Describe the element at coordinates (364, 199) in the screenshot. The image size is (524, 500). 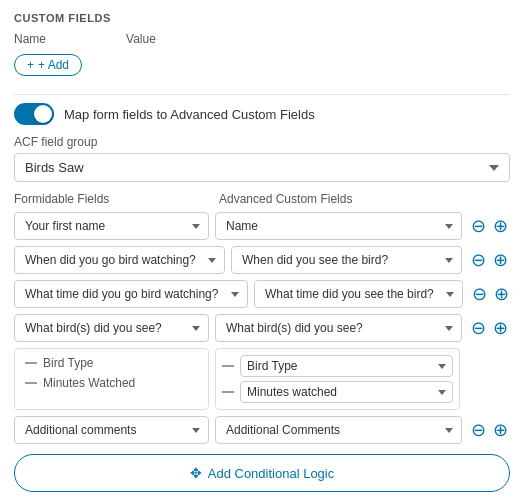
I see `advanced-custom-fields-header: Advanced Custom Fields` at that location.